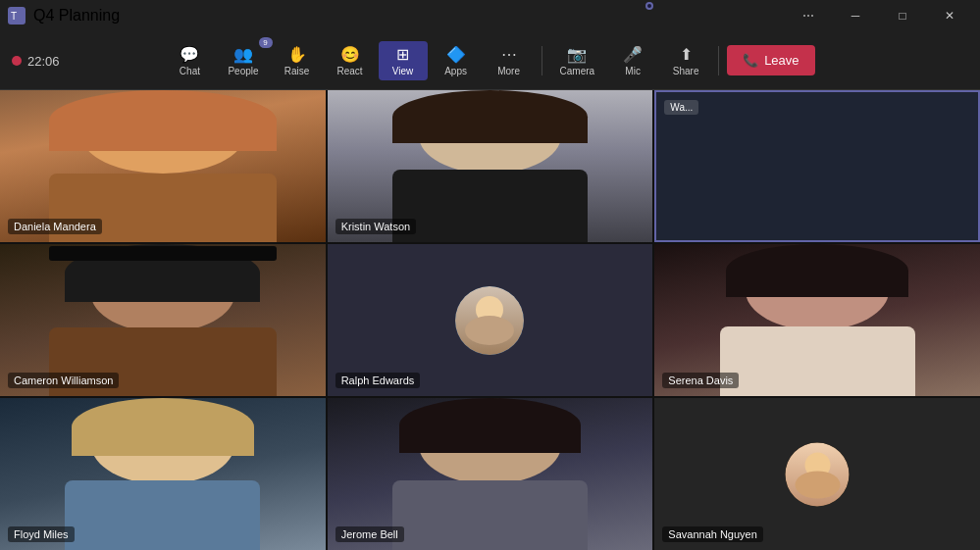  Describe the element at coordinates (350, 61) in the screenshot. I see `toolbar-item-react: 😊 React` at that location.